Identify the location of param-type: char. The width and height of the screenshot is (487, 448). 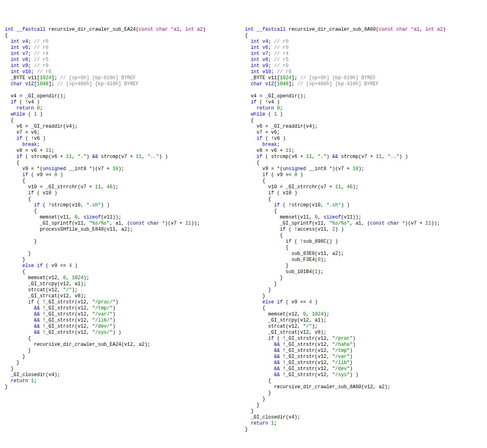
(162, 29).